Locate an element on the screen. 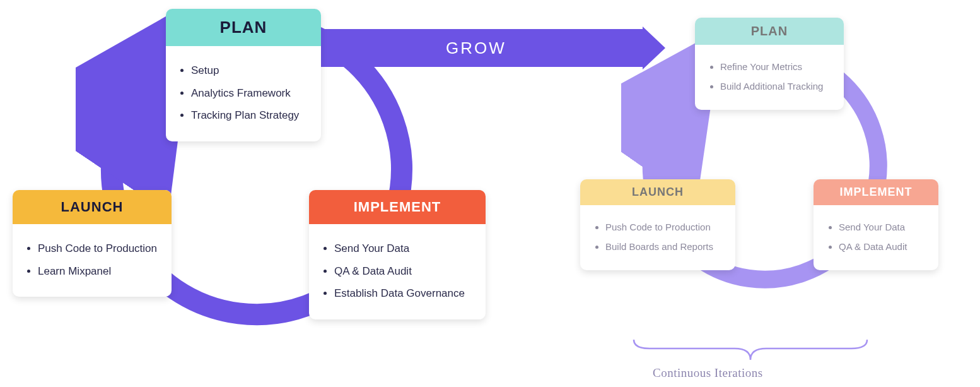 Image resolution: width=980 pixels, height=387 pixels. plan-card-secondary: PLAN Refine Your Metrics Build Additiona… is located at coordinates (769, 64).